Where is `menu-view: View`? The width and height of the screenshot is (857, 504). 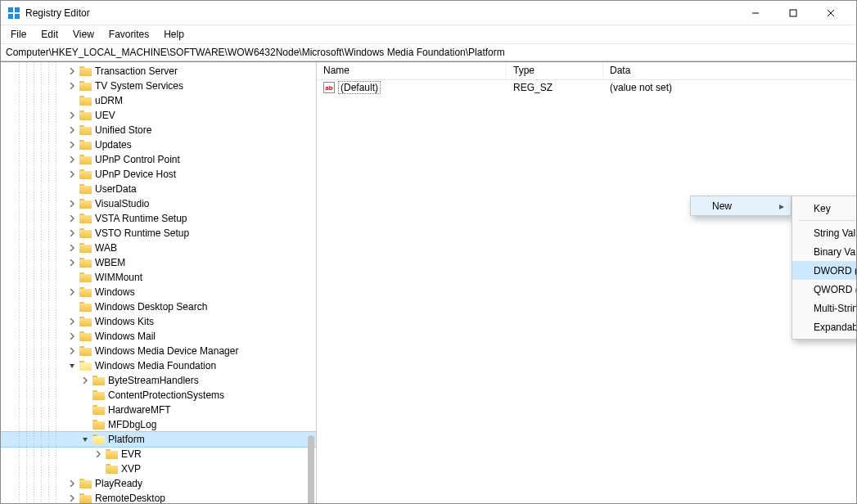 menu-view: View is located at coordinates (83, 34).